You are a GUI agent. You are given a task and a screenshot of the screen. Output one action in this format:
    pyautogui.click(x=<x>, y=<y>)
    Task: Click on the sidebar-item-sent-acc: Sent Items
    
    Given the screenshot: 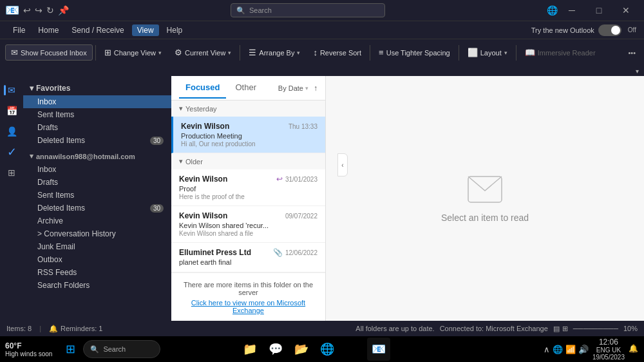 What is the action you would take?
    pyautogui.click(x=97, y=195)
    